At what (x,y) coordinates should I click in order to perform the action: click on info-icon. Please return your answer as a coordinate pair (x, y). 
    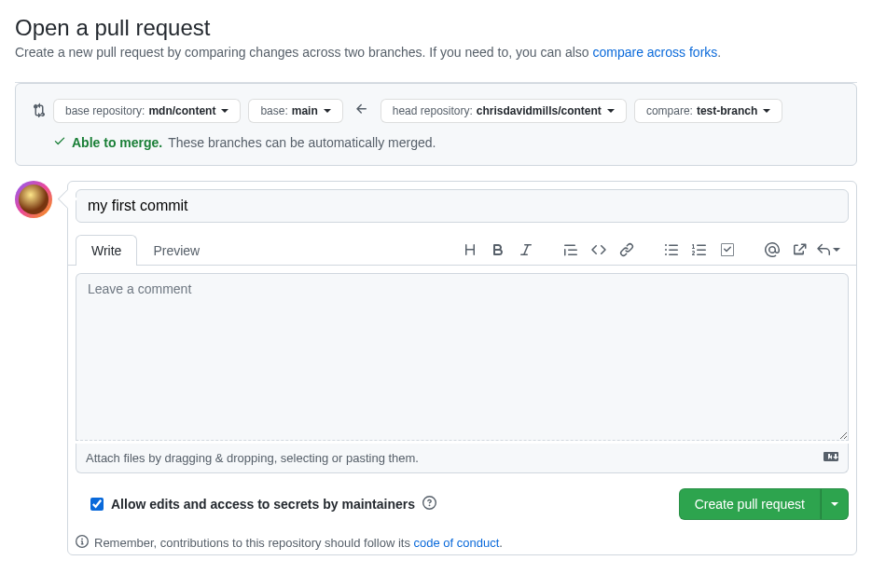
    Looking at the image, I should click on (82, 542).